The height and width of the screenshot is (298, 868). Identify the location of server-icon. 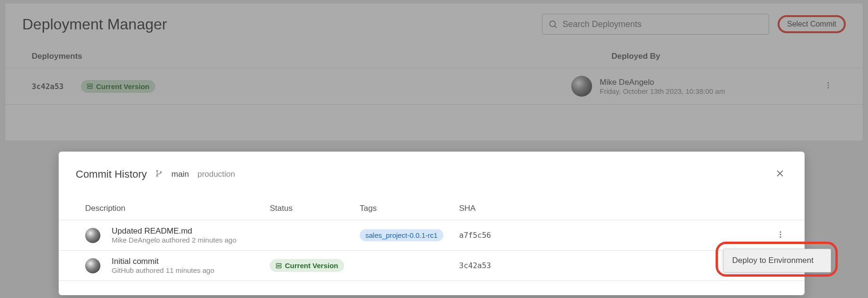
(279, 266).